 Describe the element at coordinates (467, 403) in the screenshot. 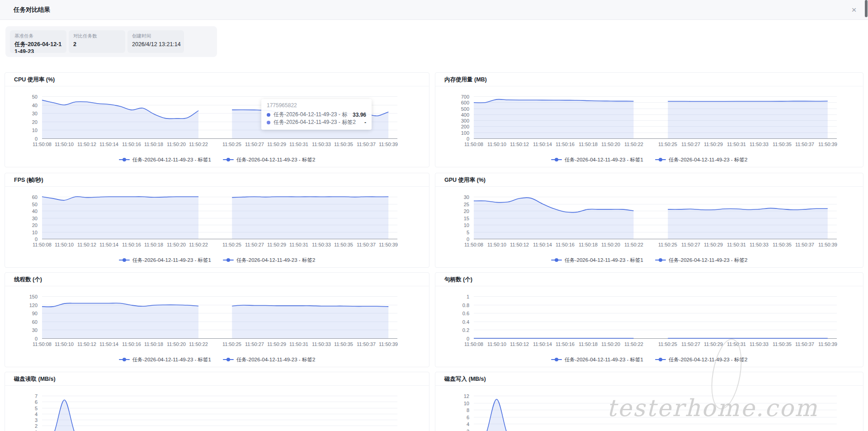

I see `y-tick-label: 10` at that location.